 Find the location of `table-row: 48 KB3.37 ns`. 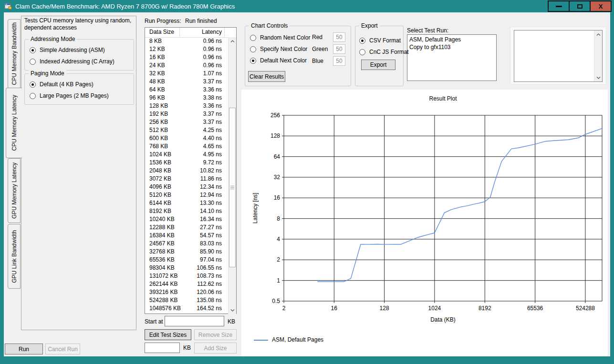

table-row: 48 KB3.37 ns is located at coordinates (187, 82).